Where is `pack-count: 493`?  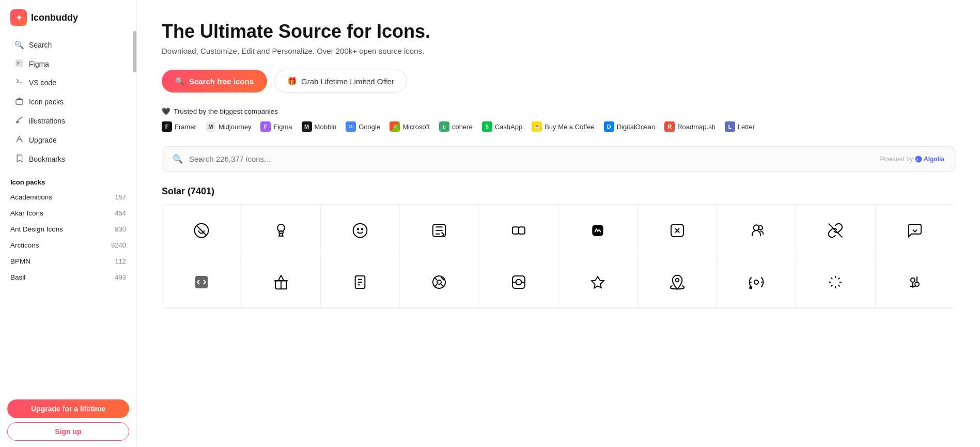
pack-count: 493 is located at coordinates (120, 277).